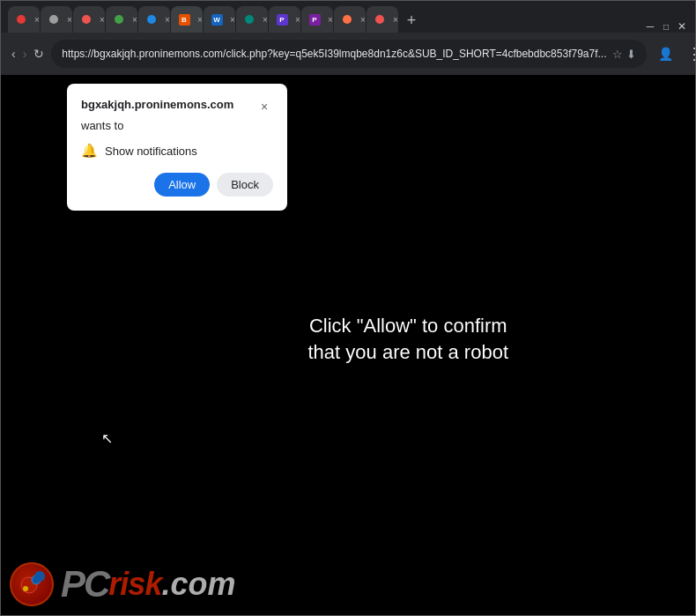 Image resolution: width=696 pixels, height=616 pixels. Describe the element at coordinates (32, 584) in the screenshot. I see `pcrisk-logo-icon` at that location.